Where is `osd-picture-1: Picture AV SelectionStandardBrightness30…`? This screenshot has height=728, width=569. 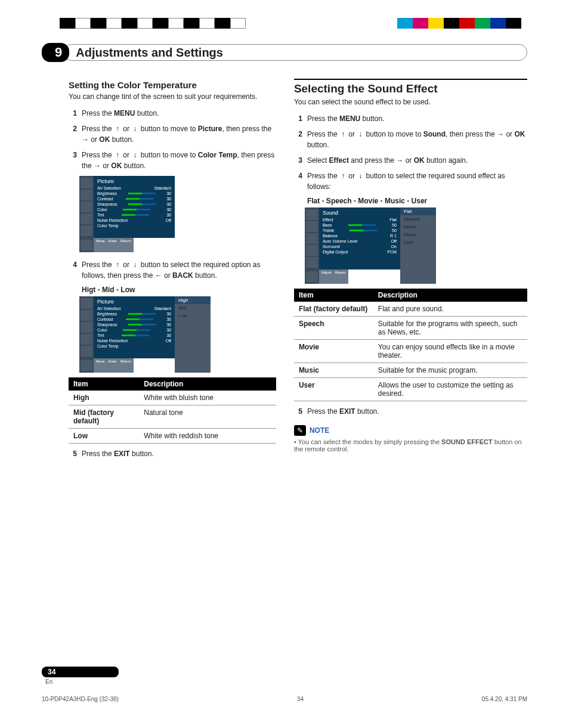 osd-picture-1: Picture AV SelectionStandardBrightness30… is located at coordinates (127, 214).